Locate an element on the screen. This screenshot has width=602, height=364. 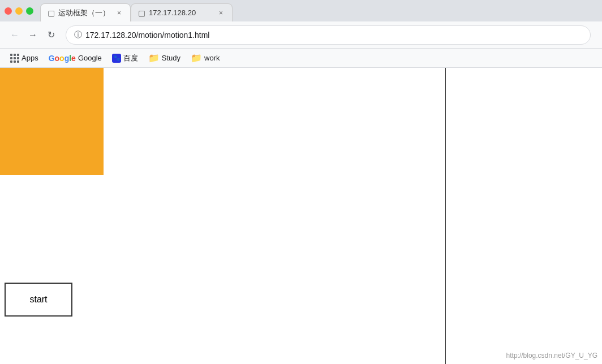
tab-2-label: 172.17.128.20 is located at coordinates (172, 12).